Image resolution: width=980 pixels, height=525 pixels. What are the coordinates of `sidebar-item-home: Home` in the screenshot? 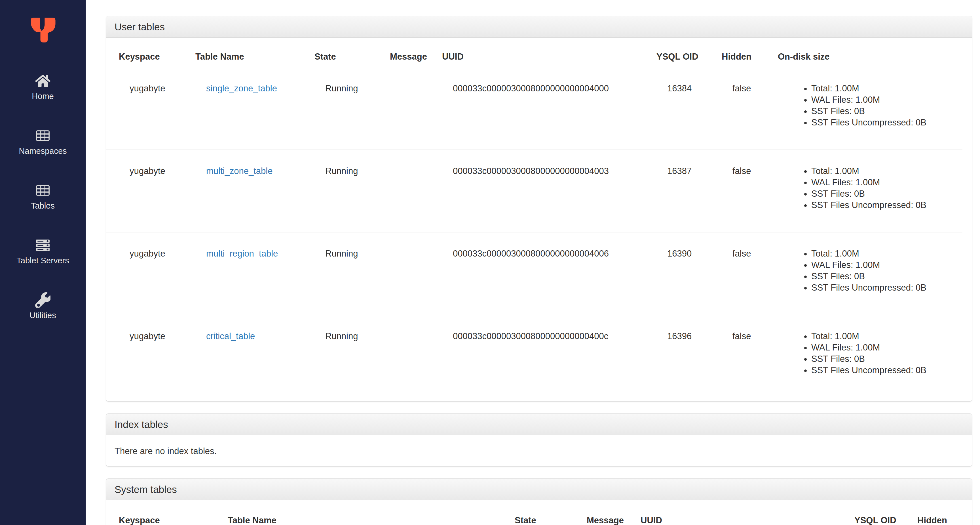 It's located at (43, 87).